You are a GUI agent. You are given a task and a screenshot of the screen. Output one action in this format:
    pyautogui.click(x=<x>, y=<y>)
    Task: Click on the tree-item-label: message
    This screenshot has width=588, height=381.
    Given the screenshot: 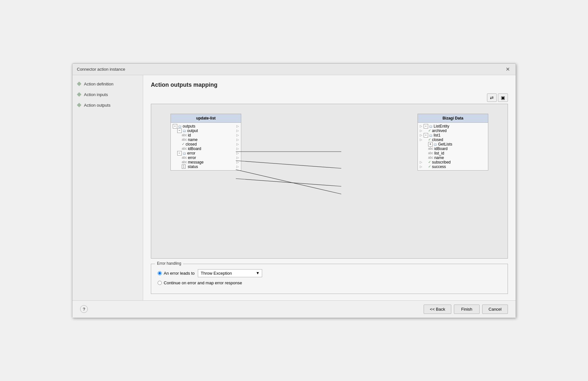 What is the action you would take?
    pyautogui.click(x=196, y=162)
    